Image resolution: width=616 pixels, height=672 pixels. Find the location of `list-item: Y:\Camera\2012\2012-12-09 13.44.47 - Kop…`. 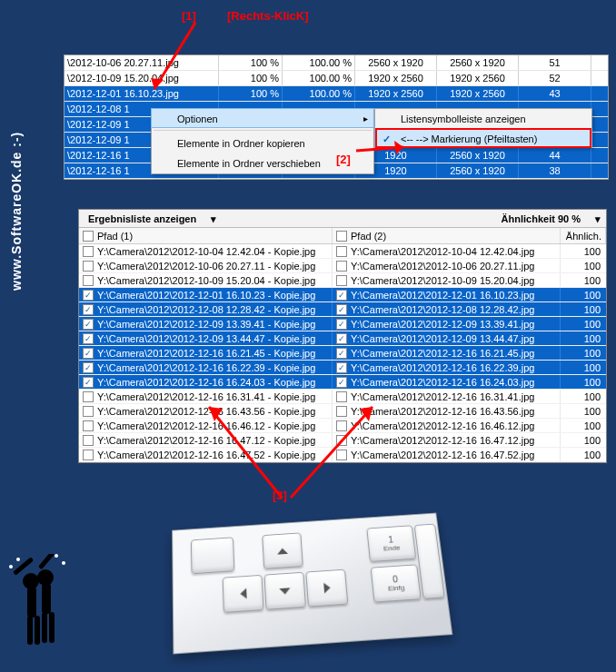

list-item: Y:\Camera\2012\2012-12-09 13.44.47 - Kop… is located at coordinates (343, 339).